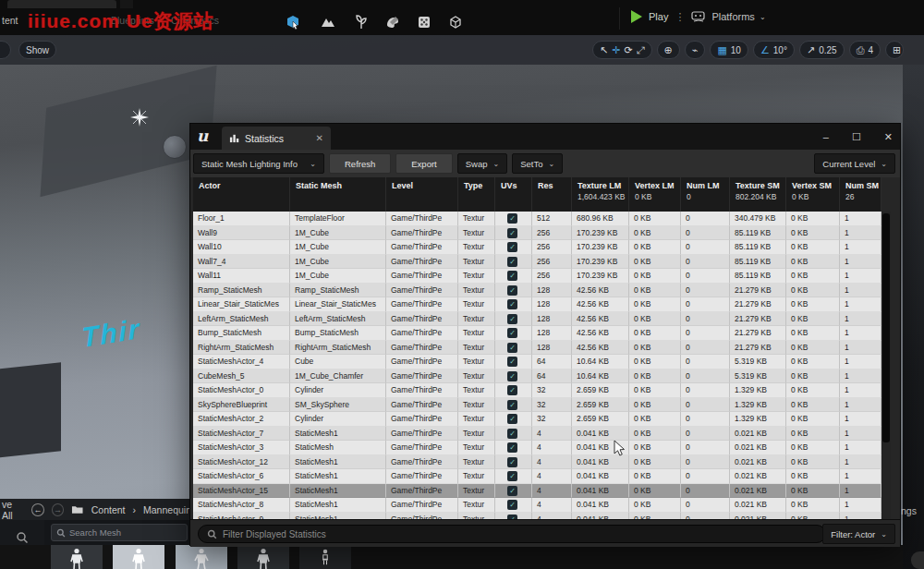  I want to click on column-header: Texture LM1,604.423 KB, so click(601, 194).